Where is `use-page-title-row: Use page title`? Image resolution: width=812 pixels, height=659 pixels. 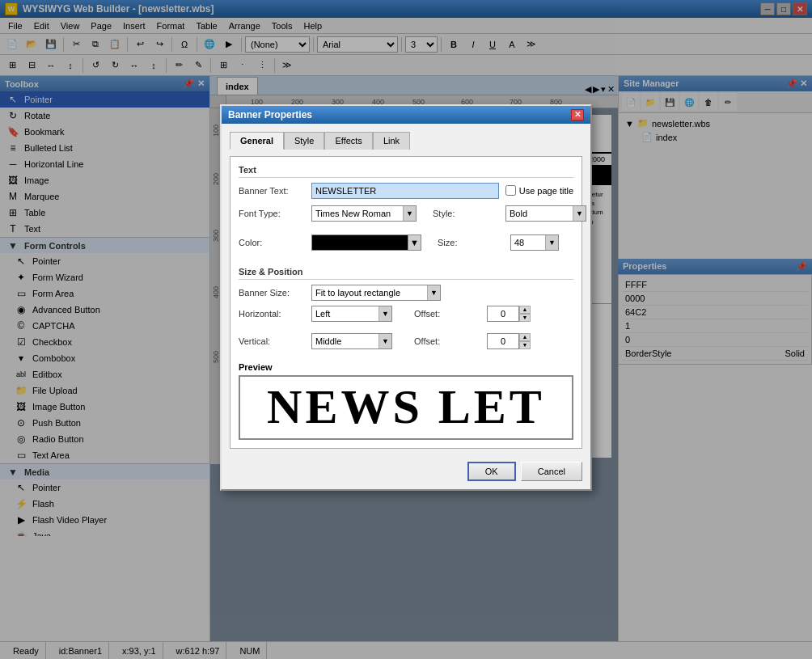
use-page-title-row: Use page title is located at coordinates (539, 191).